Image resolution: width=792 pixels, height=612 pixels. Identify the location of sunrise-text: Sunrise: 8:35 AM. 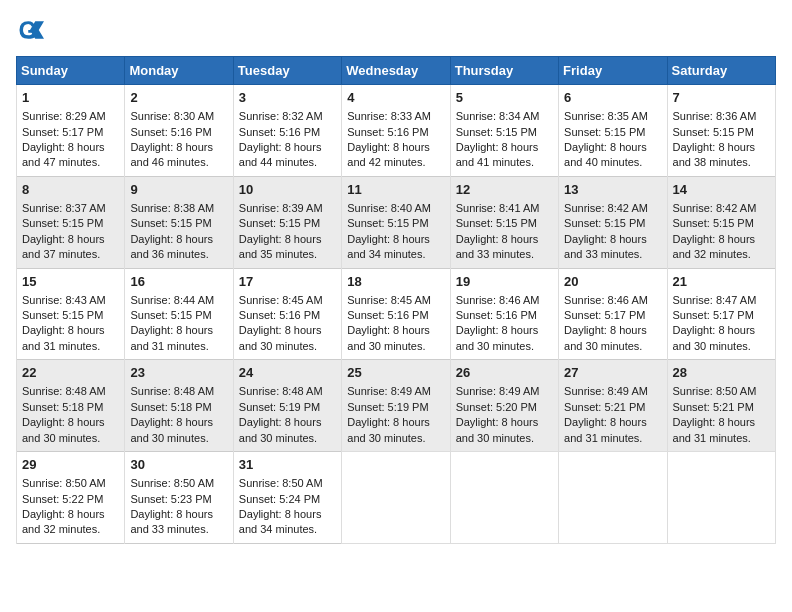
(612, 116).